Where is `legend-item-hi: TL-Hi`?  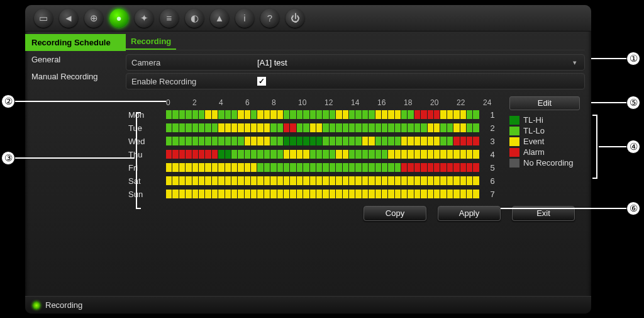
legend-item-hi: TL-Hi is located at coordinates (547, 120).